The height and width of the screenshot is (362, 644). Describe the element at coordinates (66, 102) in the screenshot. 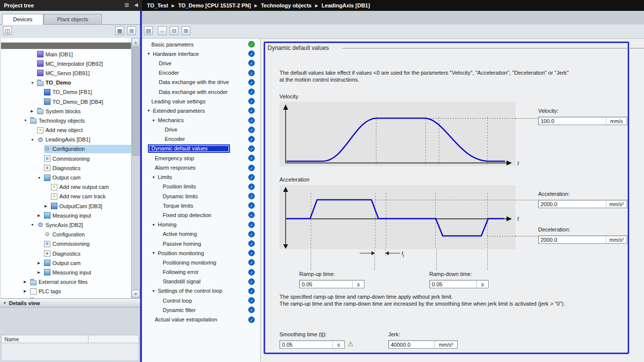

I see `tree-item: TO_Demo_DB [DB4]` at that location.